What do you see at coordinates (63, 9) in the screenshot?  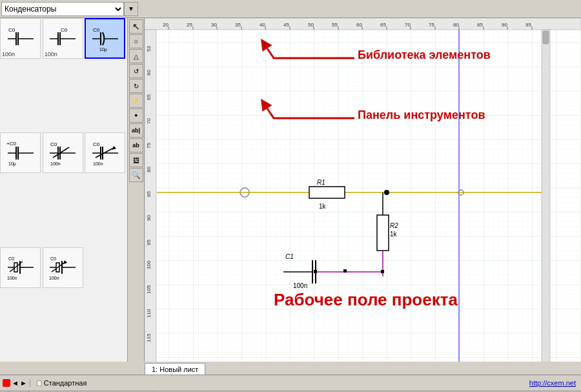 I see `component-select: Конденсаторы Резисторы Катушки индуктивн…` at bounding box center [63, 9].